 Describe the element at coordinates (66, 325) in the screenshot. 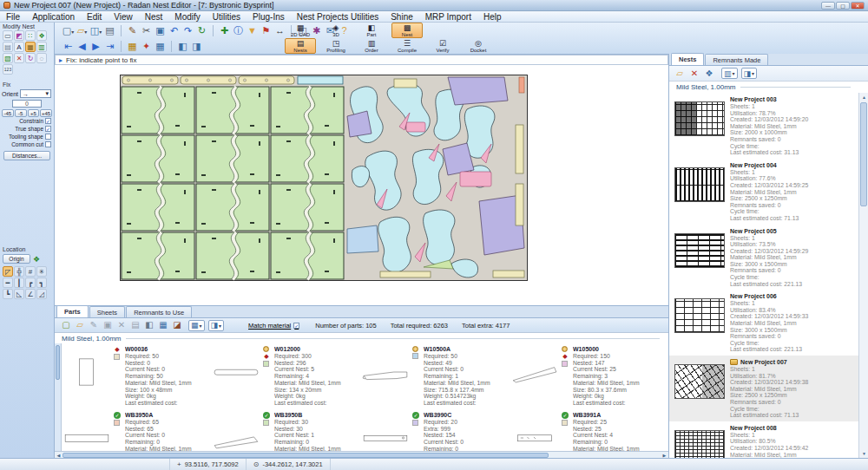

I see `add-parts-icon: ▢` at that location.